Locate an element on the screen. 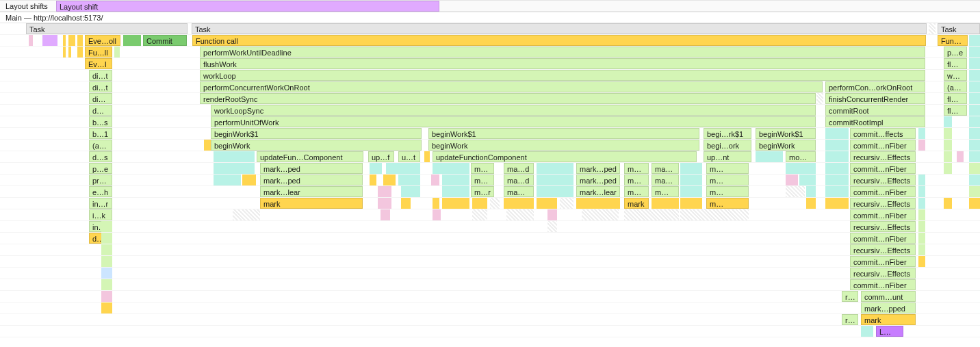  eh-bar: e…h is located at coordinates (101, 192).